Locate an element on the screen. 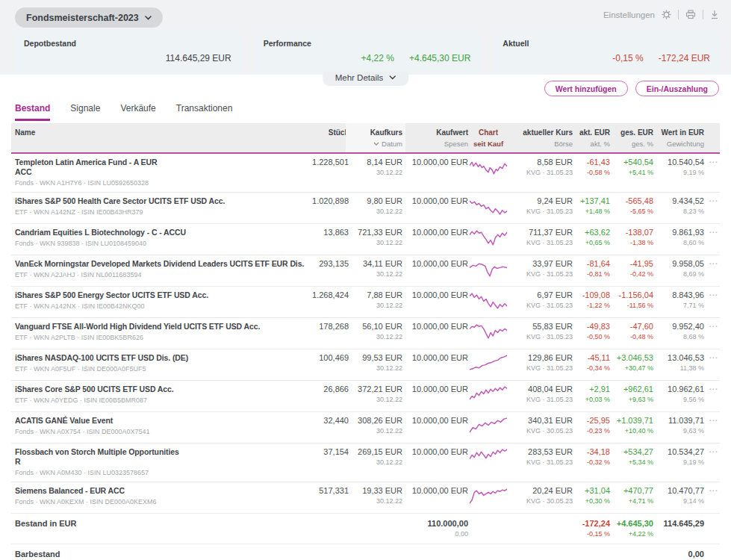 Image resolution: width=731 pixels, height=560 pixels. col-kaufwert: Kaufwert Spesen is located at coordinates (435, 138).